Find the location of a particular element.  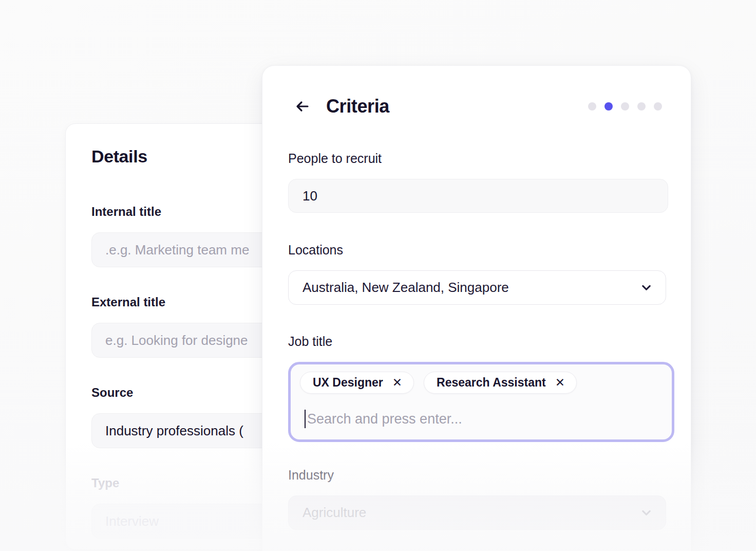

locations-label: Locations is located at coordinates (477, 250).